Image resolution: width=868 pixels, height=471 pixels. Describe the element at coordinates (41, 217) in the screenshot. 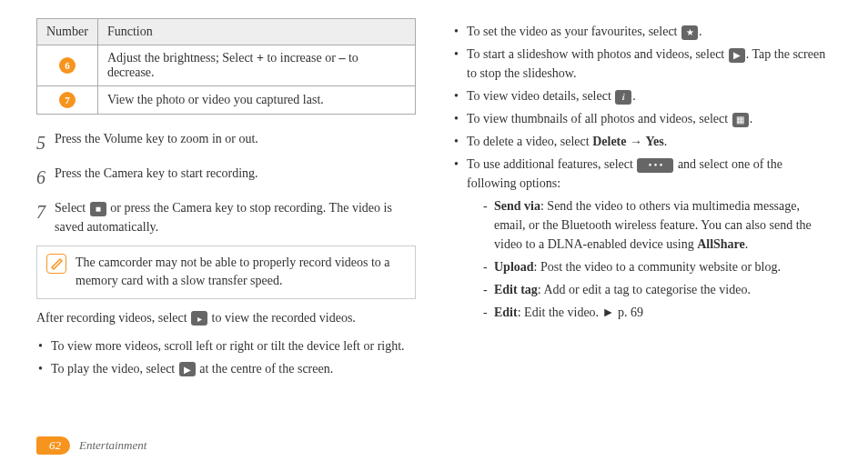

I see `step-number: 7` at that location.